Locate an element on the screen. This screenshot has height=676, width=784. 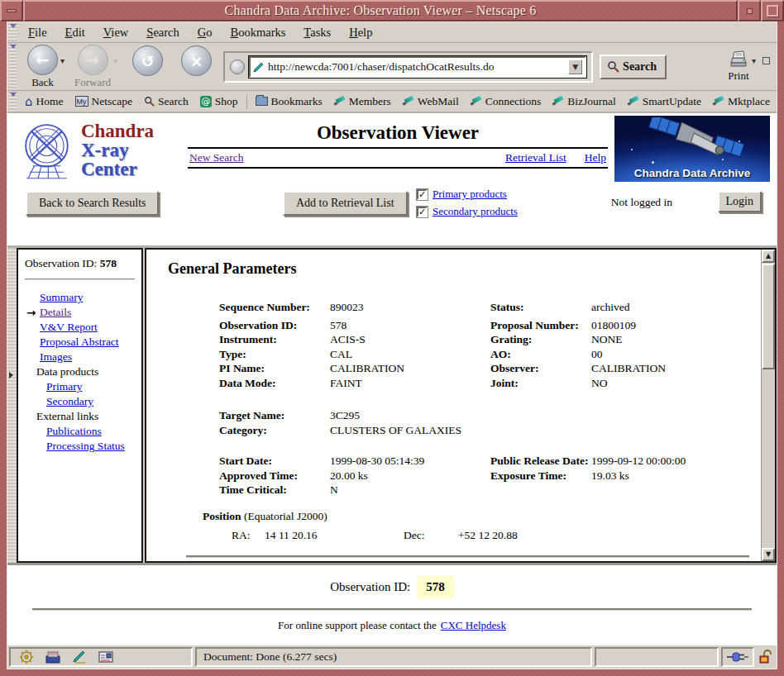
addressbook-icon is located at coordinates (106, 657).